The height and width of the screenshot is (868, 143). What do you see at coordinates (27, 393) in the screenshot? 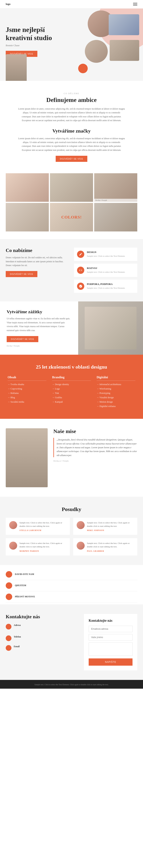
I see `obsah-list: → Tvorba obsahu → Copywriting → Reklama …` at bounding box center [27, 393].